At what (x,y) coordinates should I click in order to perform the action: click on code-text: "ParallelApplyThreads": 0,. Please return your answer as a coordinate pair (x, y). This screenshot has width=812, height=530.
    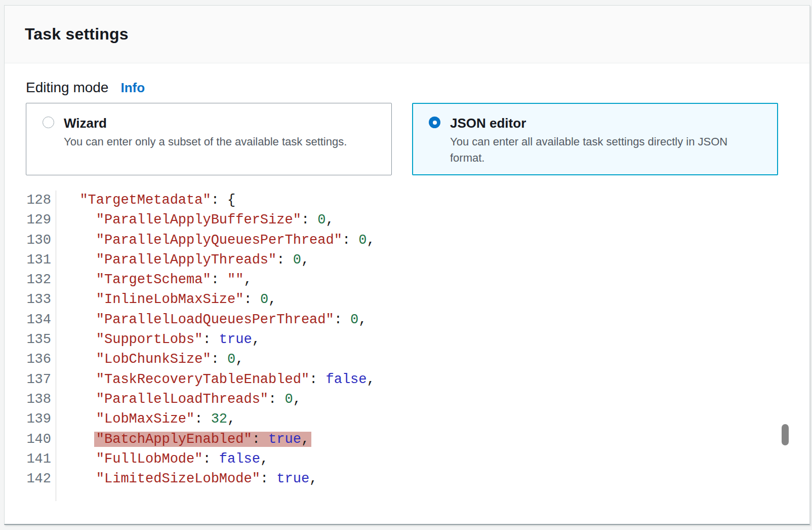
    Looking at the image, I should click on (183, 260).